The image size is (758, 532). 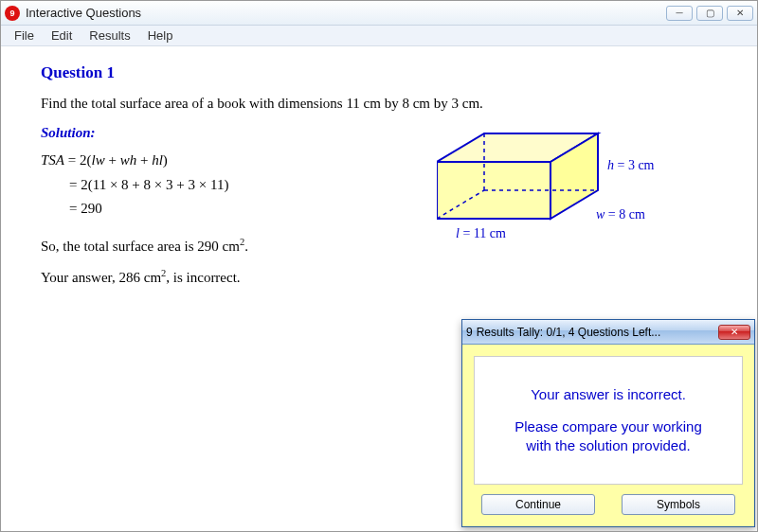 What do you see at coordinates (621, 215) in the screenshot?
I see `diagram-w-label: w = 8 cm` at bounding box center [621, 215].